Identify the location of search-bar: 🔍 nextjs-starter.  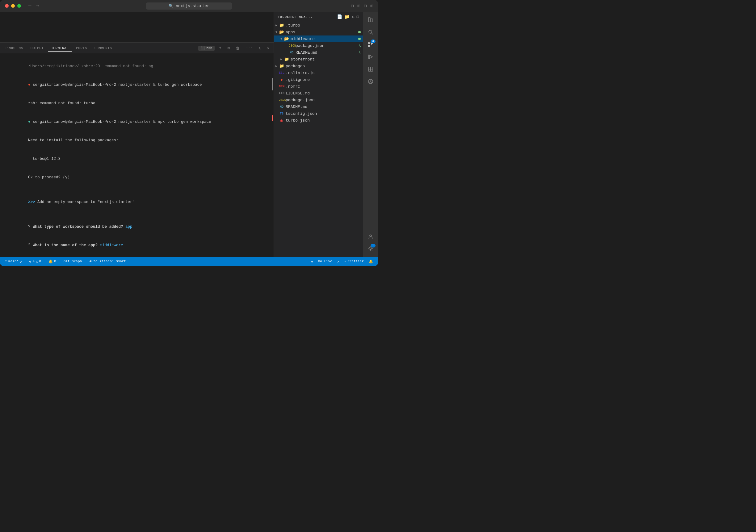
(189, 6).